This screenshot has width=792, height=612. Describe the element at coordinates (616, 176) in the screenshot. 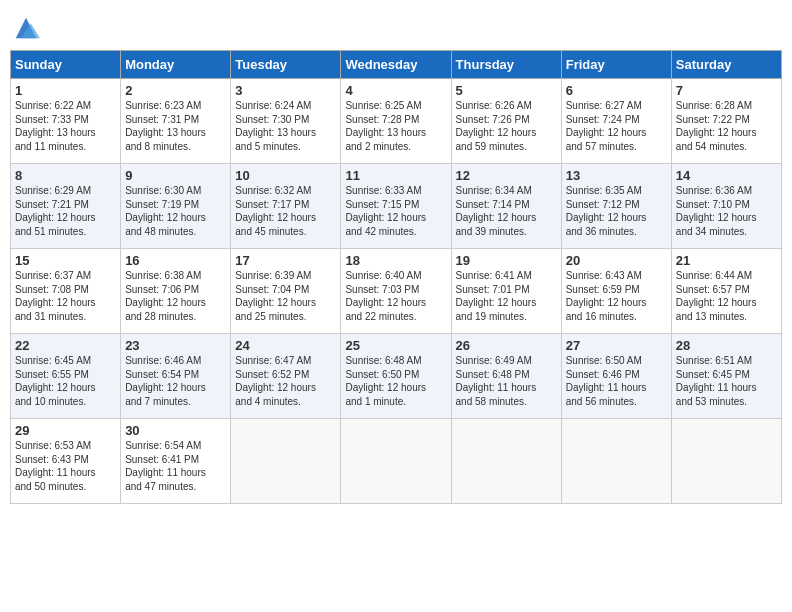

I see `day-number: 13` at that location.